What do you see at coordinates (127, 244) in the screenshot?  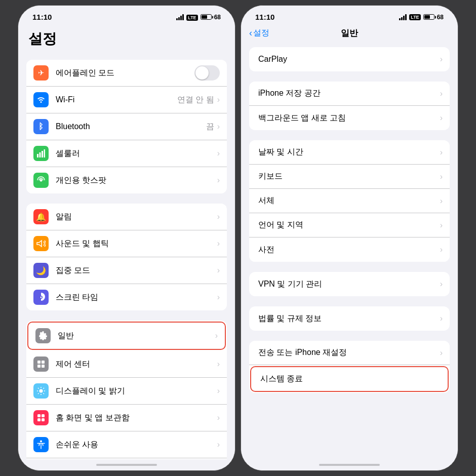 I see `list-item-sound: 사운드 및 햅틱 ›` at bounding box center [127, 244].